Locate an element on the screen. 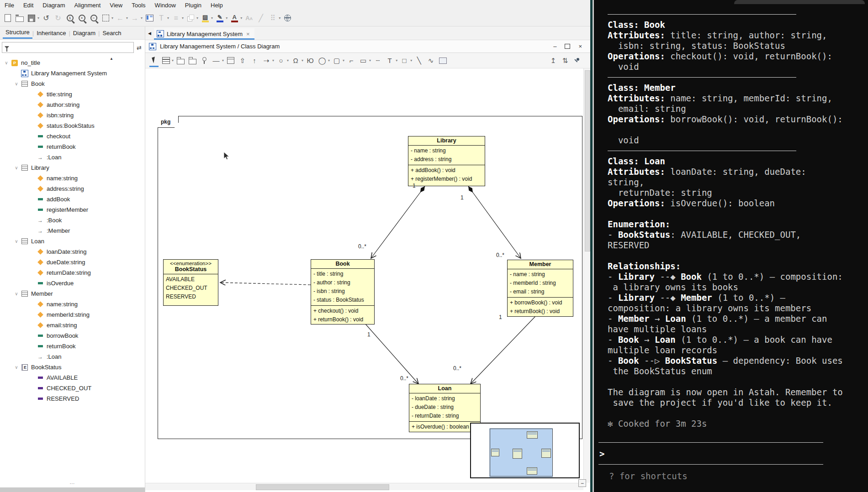  forward-icon: → is located at coordinates (135, 18).